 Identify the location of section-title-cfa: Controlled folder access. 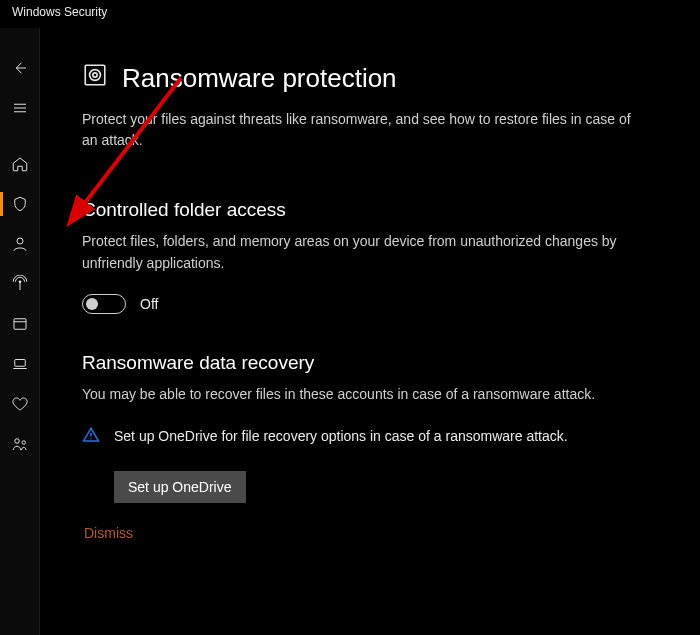
(374, 210).